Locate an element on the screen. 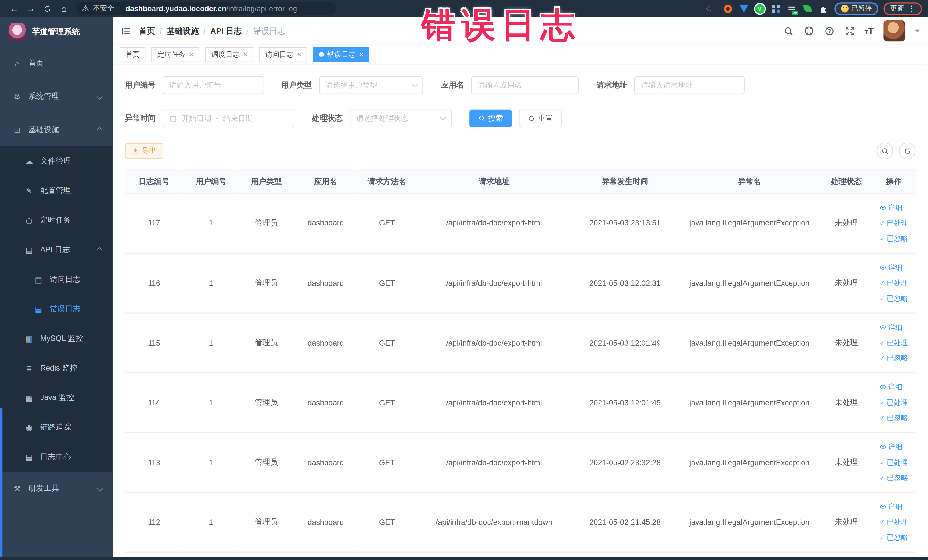  extension-shield-icon is located at coordinates (743, 8).